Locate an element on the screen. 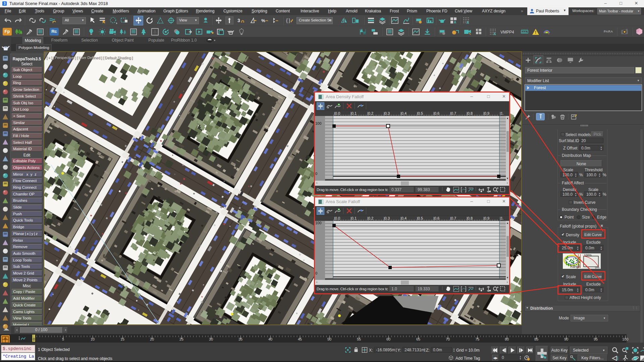 This screenshot has width=644, height=362. svg-text: 3 is located at coordinates (239, 20).